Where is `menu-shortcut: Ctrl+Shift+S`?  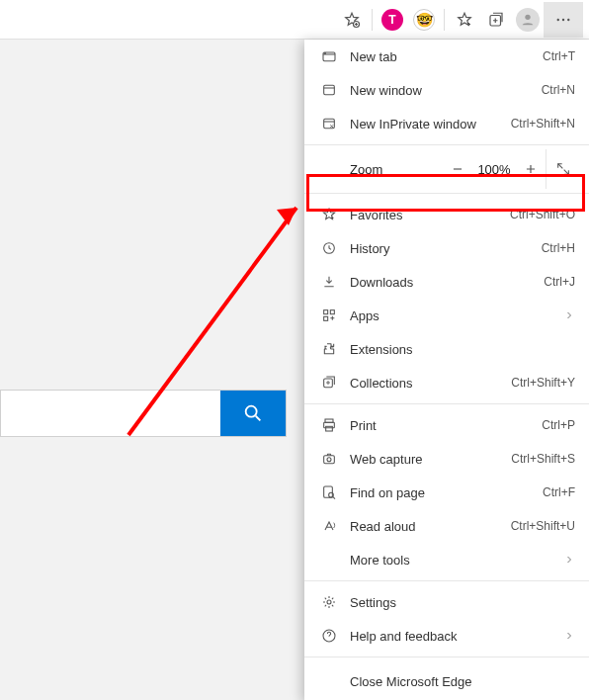
menu-shortcut: Ctrl+Shift+S is located at coordinates (544, 459).